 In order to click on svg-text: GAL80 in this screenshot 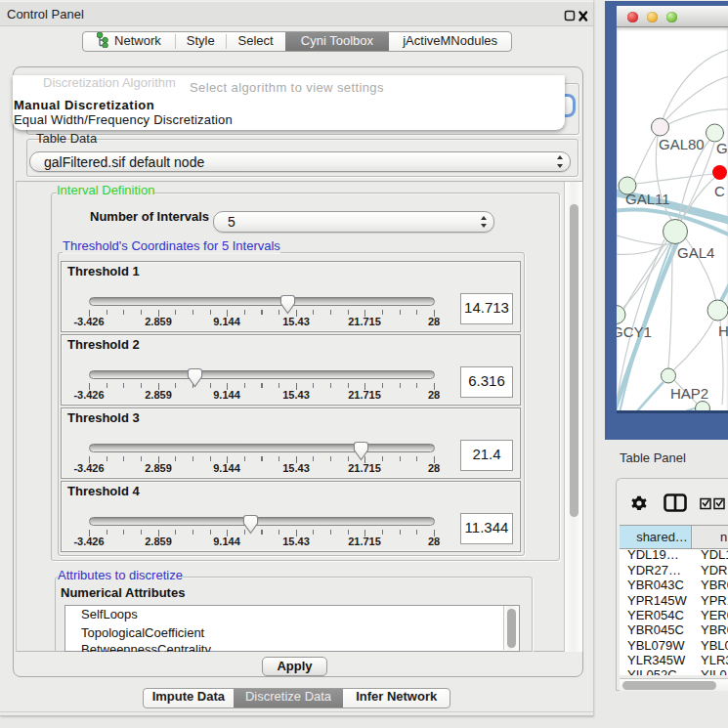, I will do `click(682, 145)`.